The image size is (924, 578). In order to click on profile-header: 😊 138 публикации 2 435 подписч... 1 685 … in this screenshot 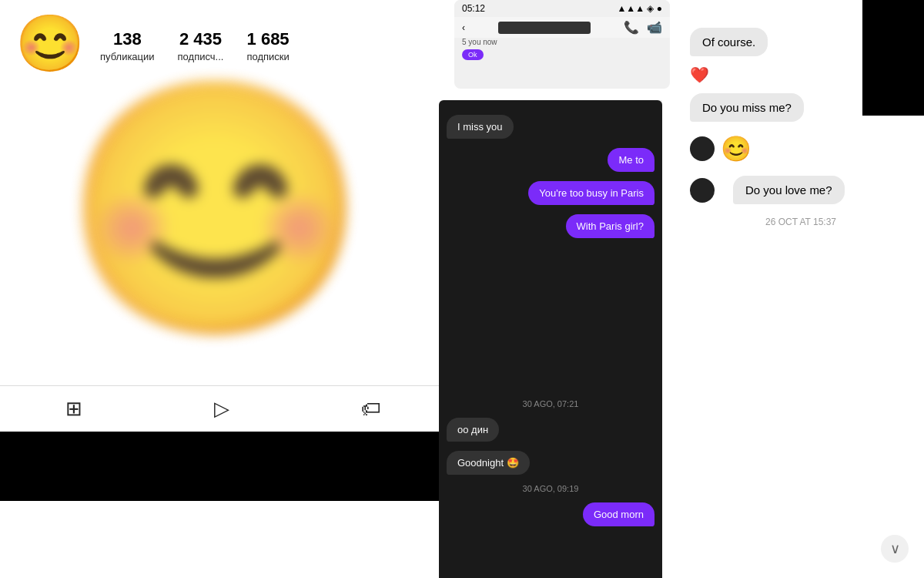, I will do `click(223, 42)`.